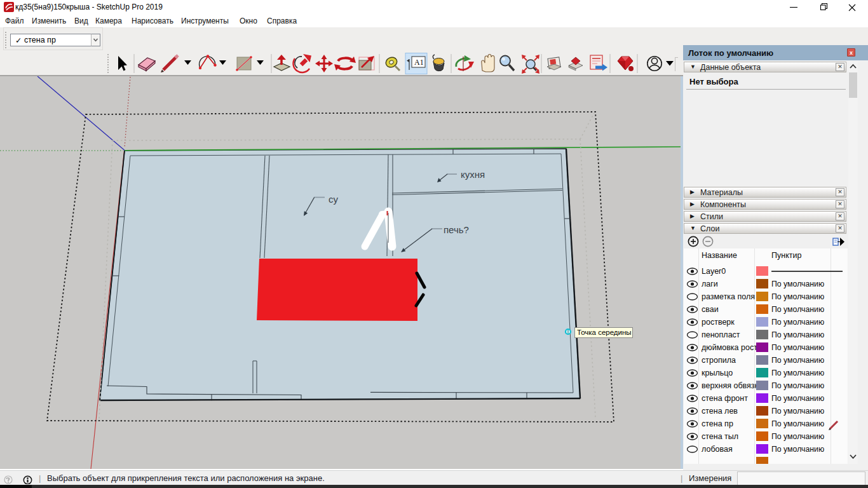 The width and height of the screenshot is (868, 488). What do you see at coordinates (419, 62) in the screenshot?
I see `svg-text: A1` at bounding box center [419, 62].